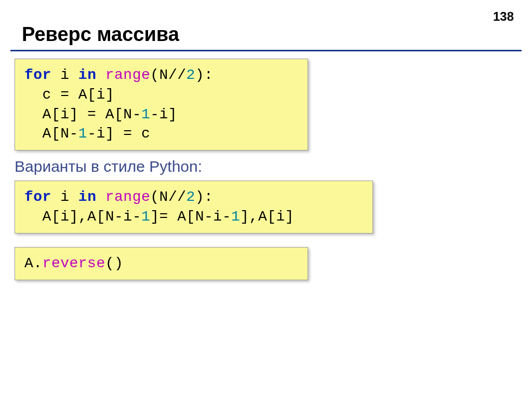  Describe the element at coordinates (114, 264) in the screenshot. I see `code-text: ()` at that location.